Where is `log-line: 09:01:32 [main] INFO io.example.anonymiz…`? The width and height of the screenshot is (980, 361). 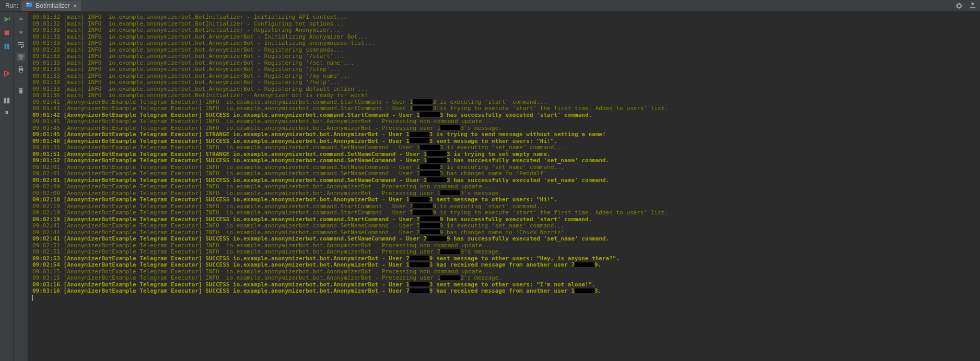
log-line: 09:01:32 [main] INFO io.example.anonymiz… is located at coordinates (504, 18).